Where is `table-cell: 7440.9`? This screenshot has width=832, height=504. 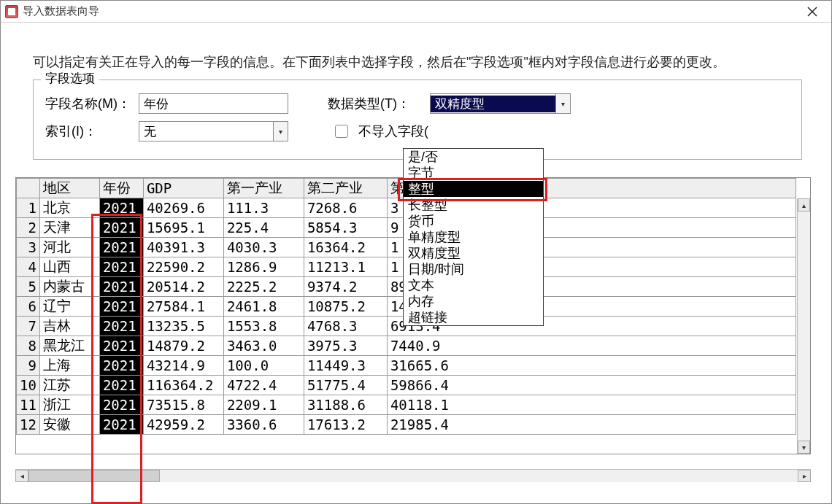 table-cell: 7440.9 is located at coordinates (591, 346).